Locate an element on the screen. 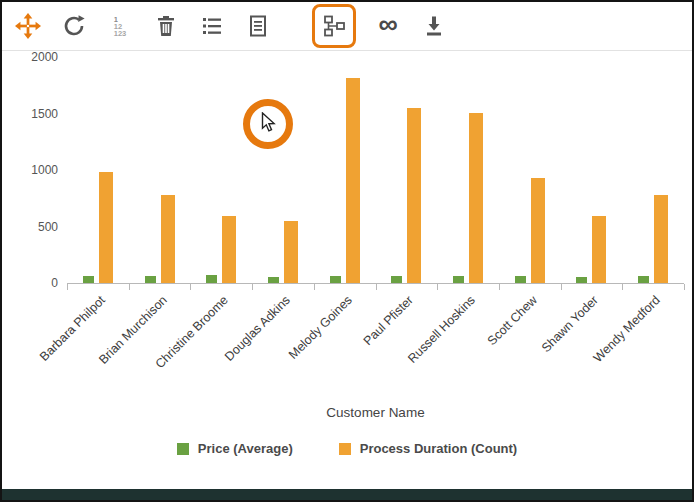 This screenshot has width=694, height=502. report-icon is located at coordinates (258, 26).